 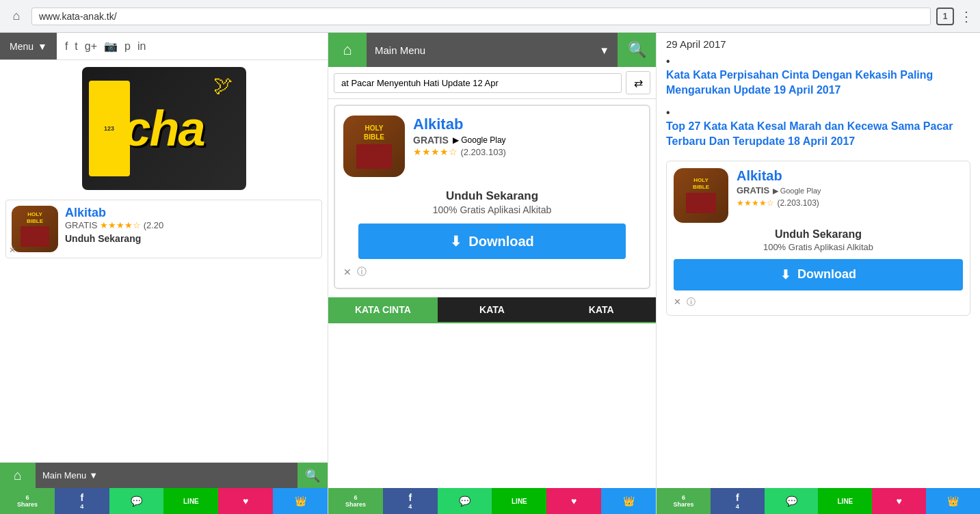 I want to click on right-fb-icon: f, so click(x=737, y=498).